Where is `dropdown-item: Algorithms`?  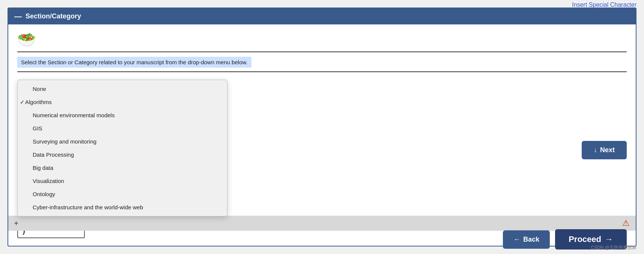
dropdown-item: Algorithms is located at coordinates (122, 102).